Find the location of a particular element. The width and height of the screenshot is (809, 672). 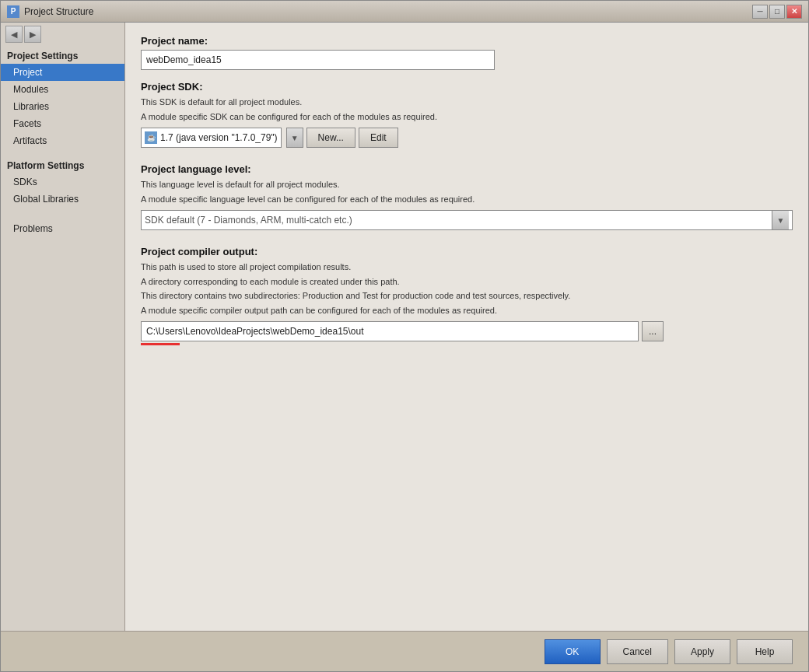

project-sdk-desc1: This SDK is default for all project modu… is located at coordinates (467, 103).